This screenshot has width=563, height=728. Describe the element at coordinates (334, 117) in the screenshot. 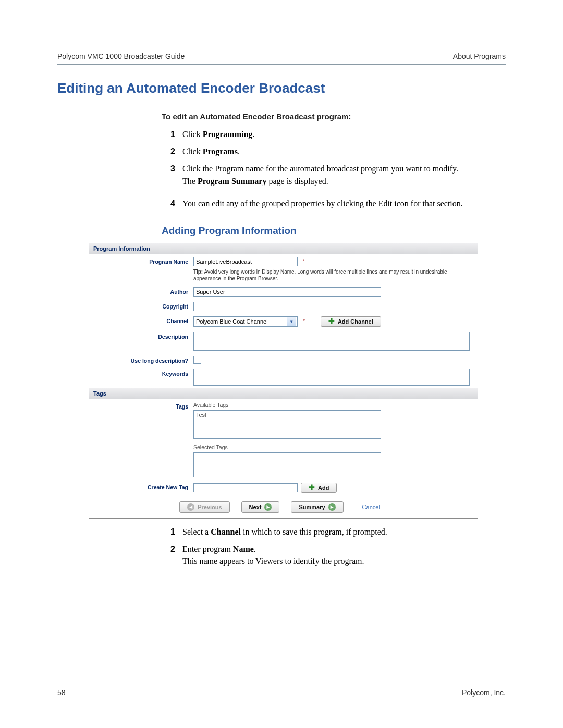

I see `procedure-lead: To edit an Automated Encoder Broadcast p…` at that location.